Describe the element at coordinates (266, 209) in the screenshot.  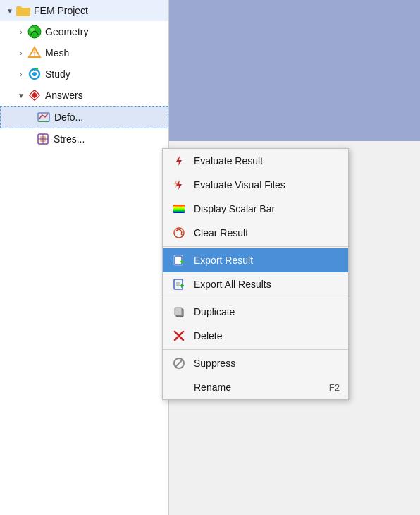
I see `display-scalar-label: Display Scalar Bar` at that location.